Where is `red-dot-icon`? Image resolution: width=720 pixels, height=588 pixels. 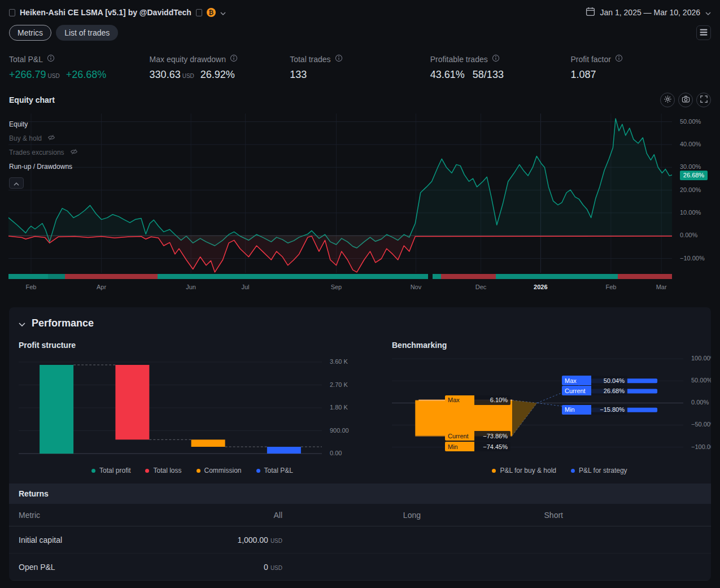
red-dot-icon is located at coordinates (147, 471).